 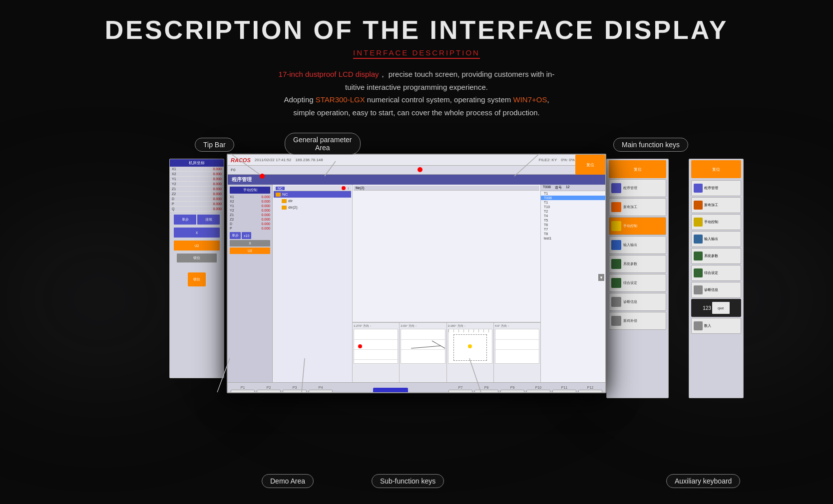 I want to click on rsb-btn-xinqi: 新奇加工, so click(x=637, y=207).